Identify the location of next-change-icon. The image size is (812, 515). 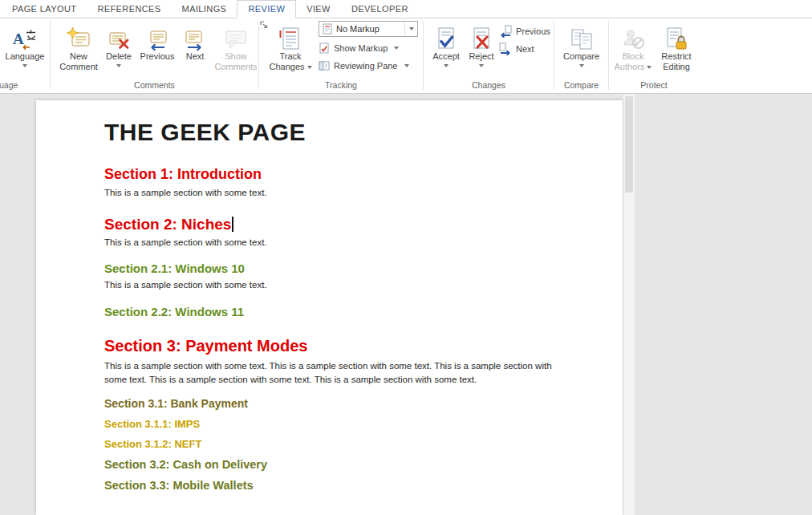
(505, 49).